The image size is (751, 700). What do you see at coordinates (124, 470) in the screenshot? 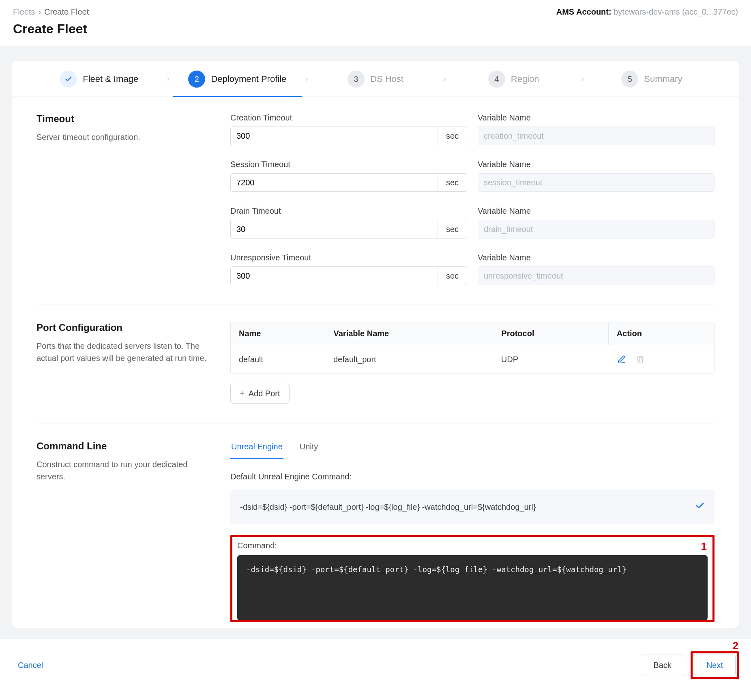
I see `section-desc: Construct command to run your dedicated …` at bounding box center [124, 470].